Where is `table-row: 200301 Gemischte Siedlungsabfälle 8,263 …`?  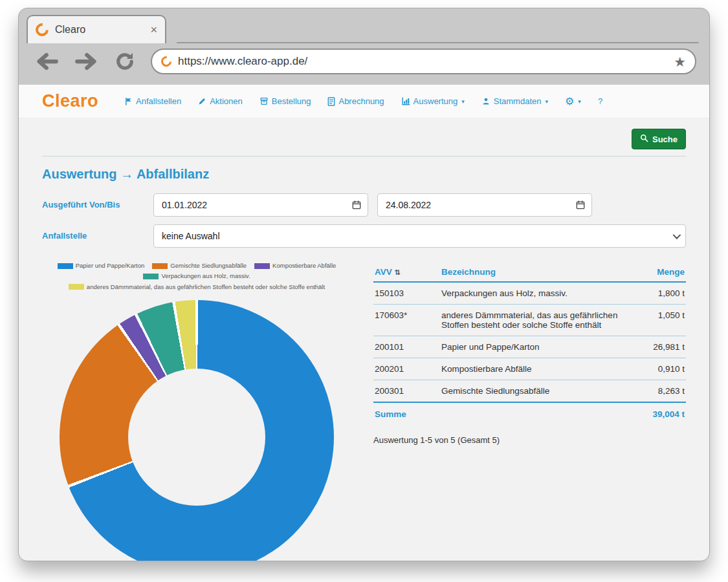 table-row: 200301 Gemischte Siedlungsabfälle 8,263 … is located at coordinates (529, 391).